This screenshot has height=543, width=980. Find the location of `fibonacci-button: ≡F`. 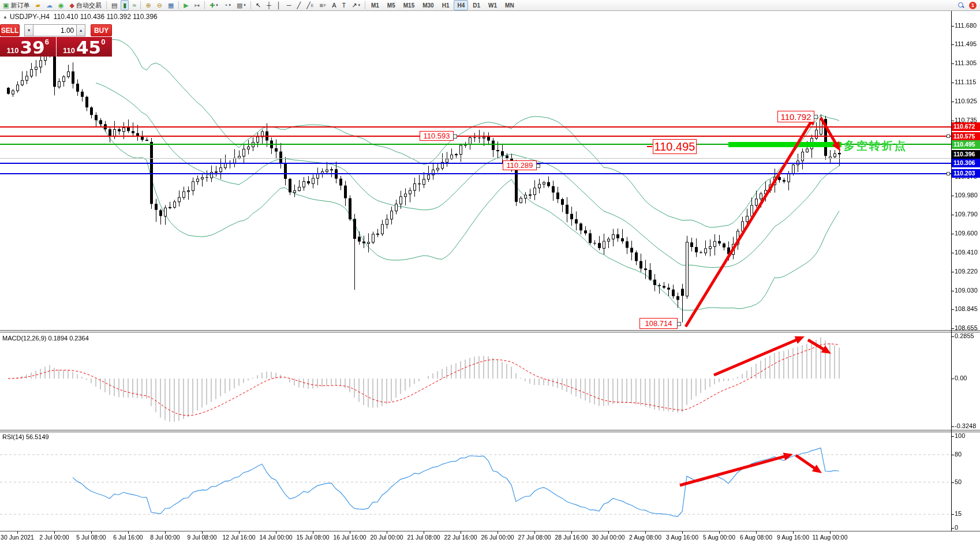

fibonacci-button: ≡F is located at coordinates (323, 5).